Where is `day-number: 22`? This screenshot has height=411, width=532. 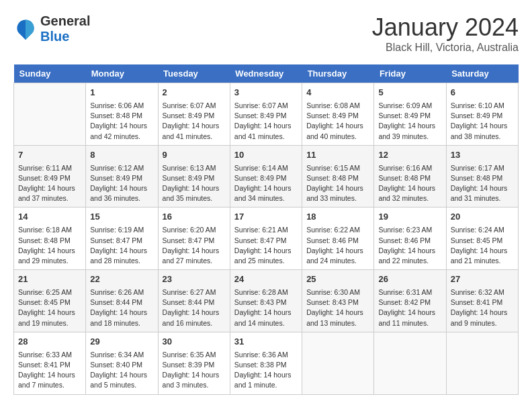 day-number: 22 is located at coordinates (122, 279).